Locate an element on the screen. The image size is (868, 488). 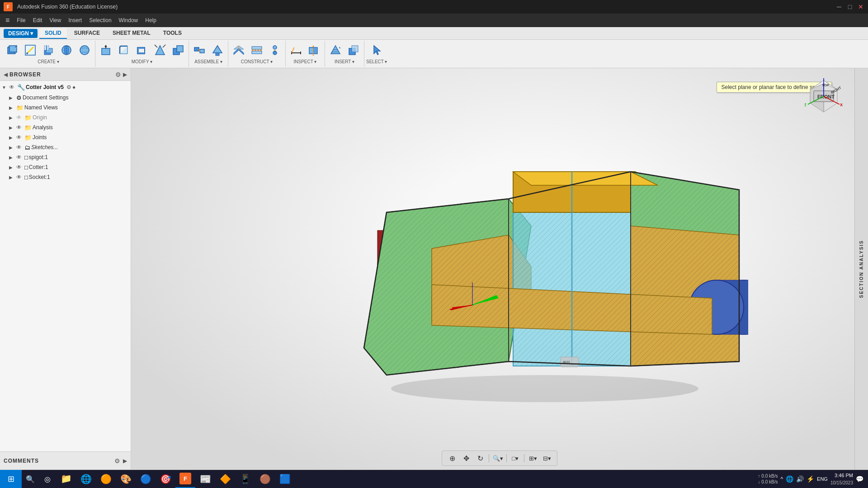
taskbar-app-9: 🟦 is located at coordinates (285, 479).